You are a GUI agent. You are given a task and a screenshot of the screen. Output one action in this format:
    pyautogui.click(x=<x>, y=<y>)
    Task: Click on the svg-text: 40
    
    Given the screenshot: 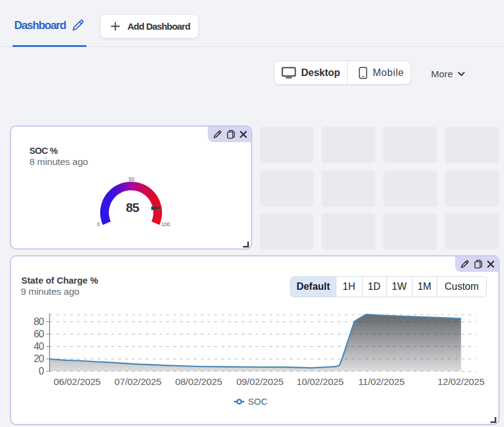 What is the action you would take?
    pyautogui.click(x=40, y=346)
    